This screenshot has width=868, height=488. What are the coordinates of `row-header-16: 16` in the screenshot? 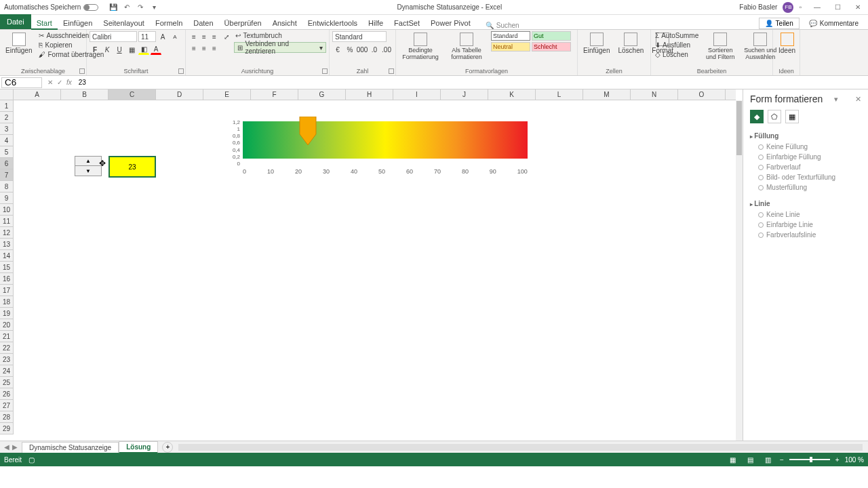 It's located at (7, 279).